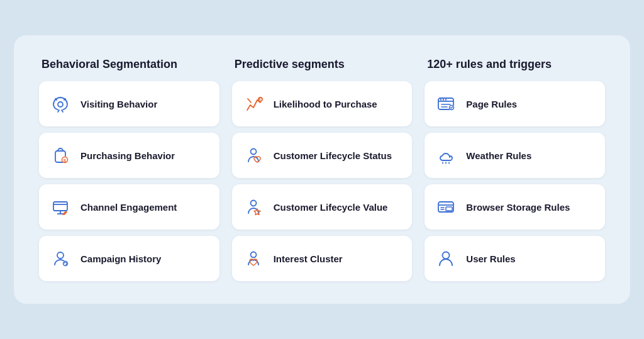 The width and height of the screenshot is (644, 339). What do you see at coordinates (253, 207) in the screenshot?
I see `lifecycle-value-icon` at bounding box center [253, 207].